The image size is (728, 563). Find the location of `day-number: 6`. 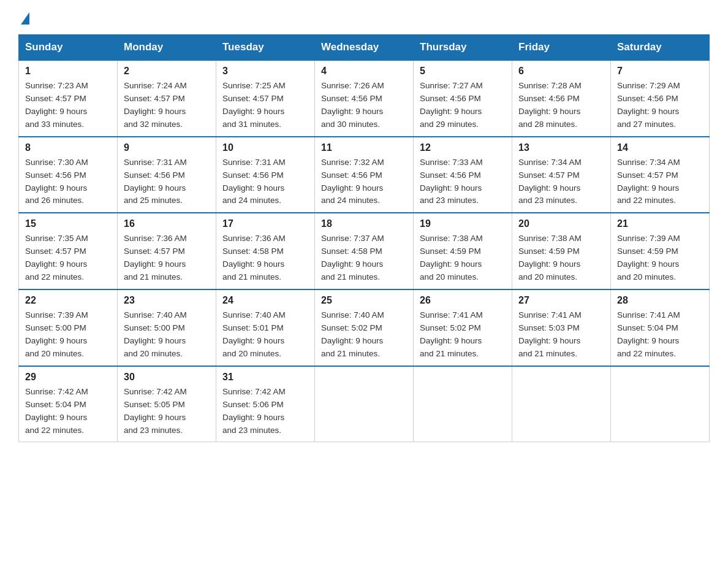

day-number: 6 is located at coordinates (561, 71).